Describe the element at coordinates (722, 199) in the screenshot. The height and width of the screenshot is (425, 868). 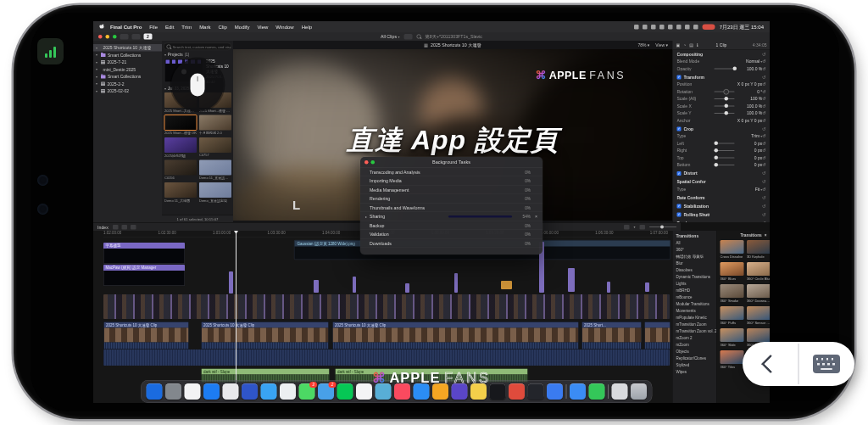
I see `inspector-row: ✓ Rate Conform ↺` at that location.